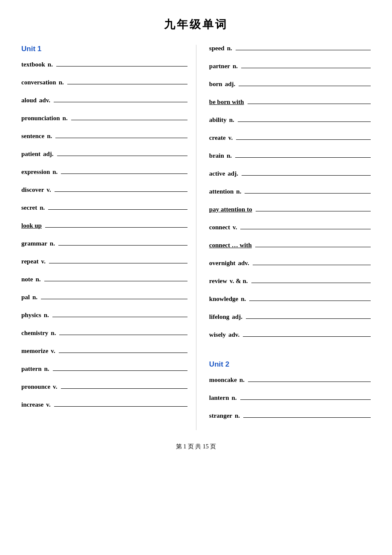 This screenshot has width=392, height=555. I want to click on word-label: pronounce, so click(36, 387).